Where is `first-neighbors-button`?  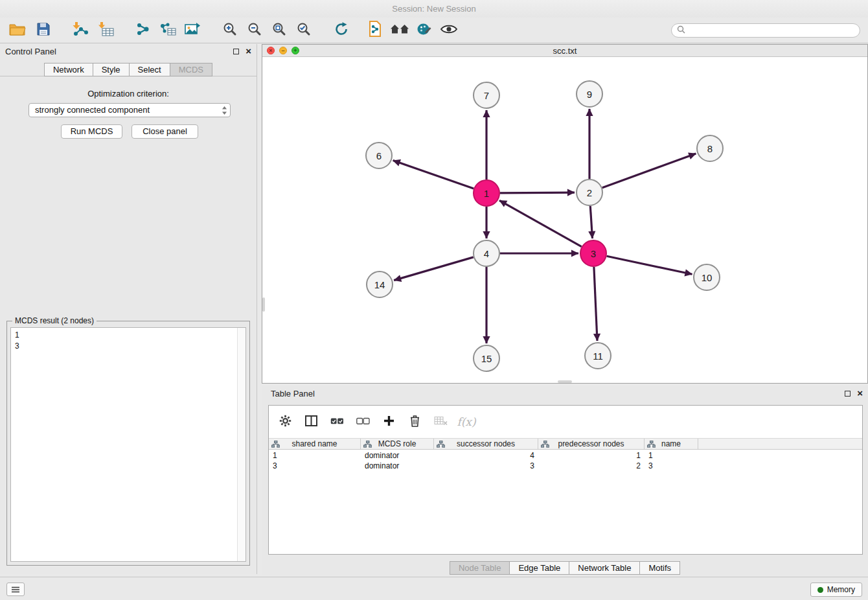
first-neighbors-button is located at coordinates (400, 30).